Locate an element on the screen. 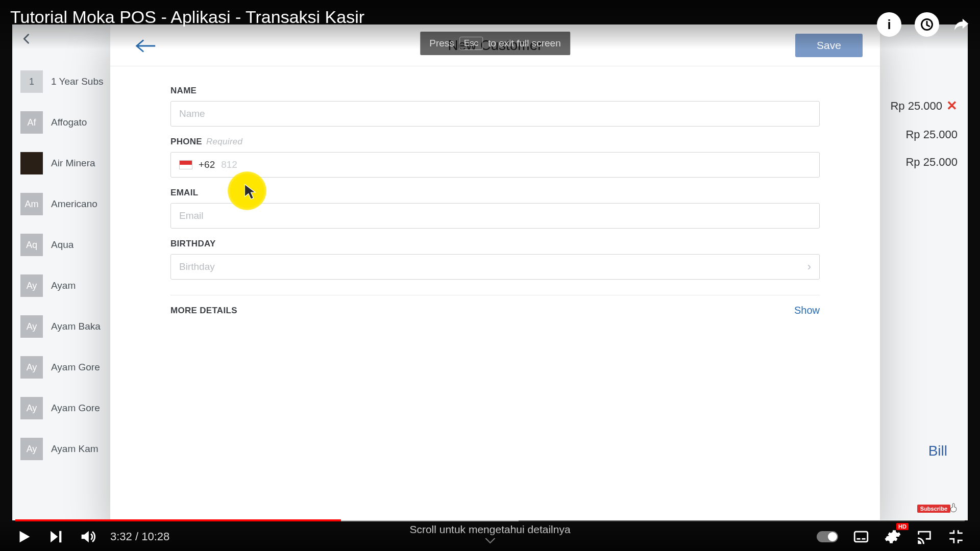  item-thumb: Aq is located at coordinates (32, 245).